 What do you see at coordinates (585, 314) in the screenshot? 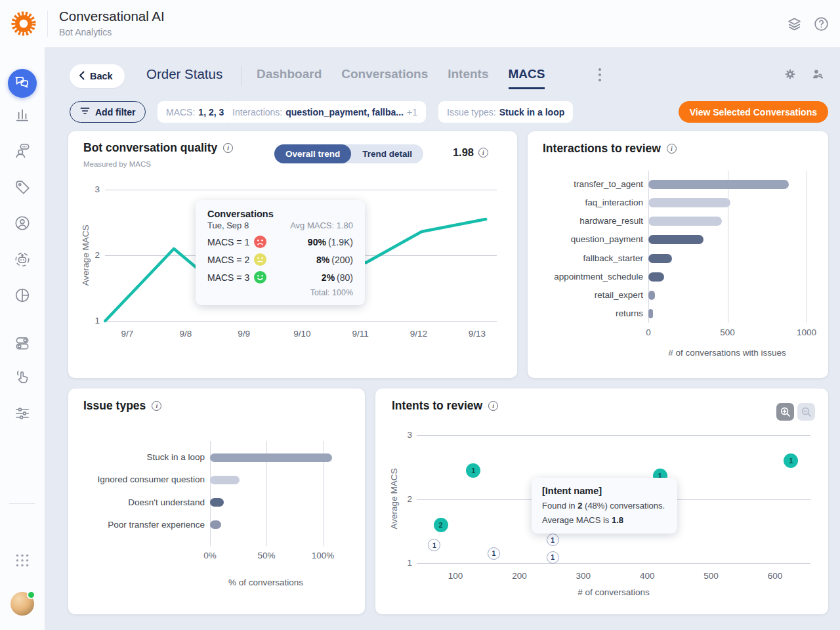
I see `bar-category-label: returns` at bounding box center [585, 314].